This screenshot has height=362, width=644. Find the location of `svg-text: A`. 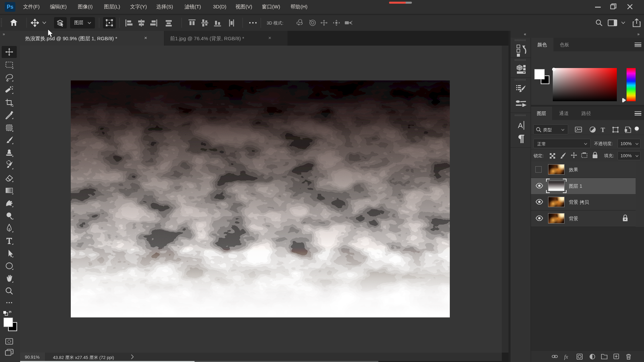

svg-text: A is located at coordinates (521, 125).